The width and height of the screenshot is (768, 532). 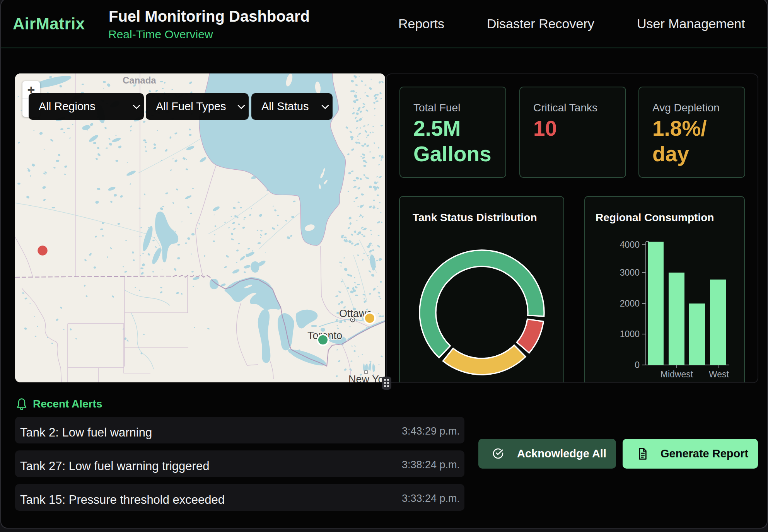 I want to click on svg-text: New York, so click(x=367, y=378).